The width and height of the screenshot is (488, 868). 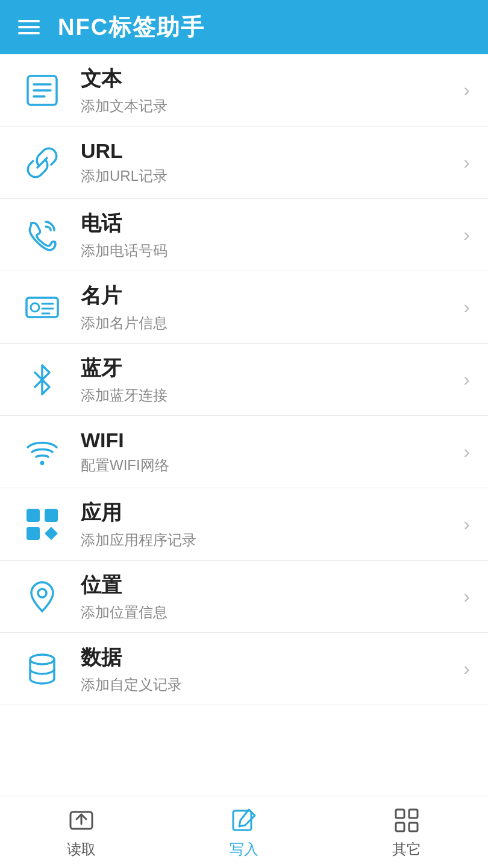 I want to click on card-icon, so click(x=42, y=307).